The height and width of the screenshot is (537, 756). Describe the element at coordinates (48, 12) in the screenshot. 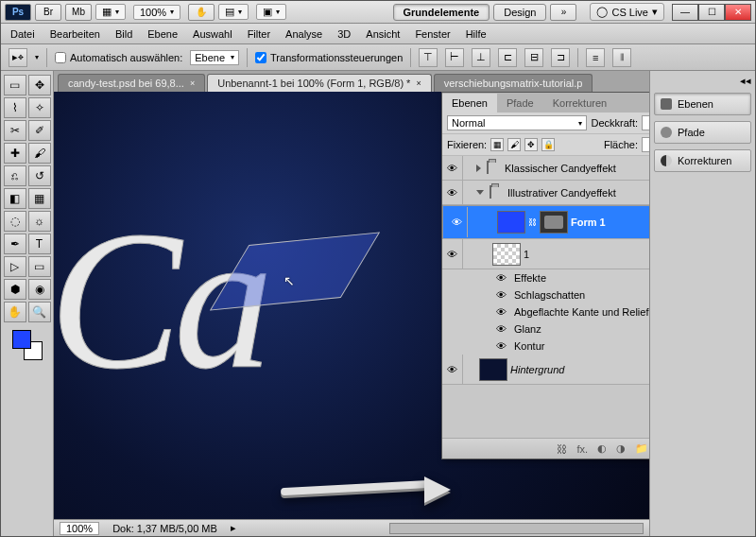

I see `bridge-icon: Br` at that location.